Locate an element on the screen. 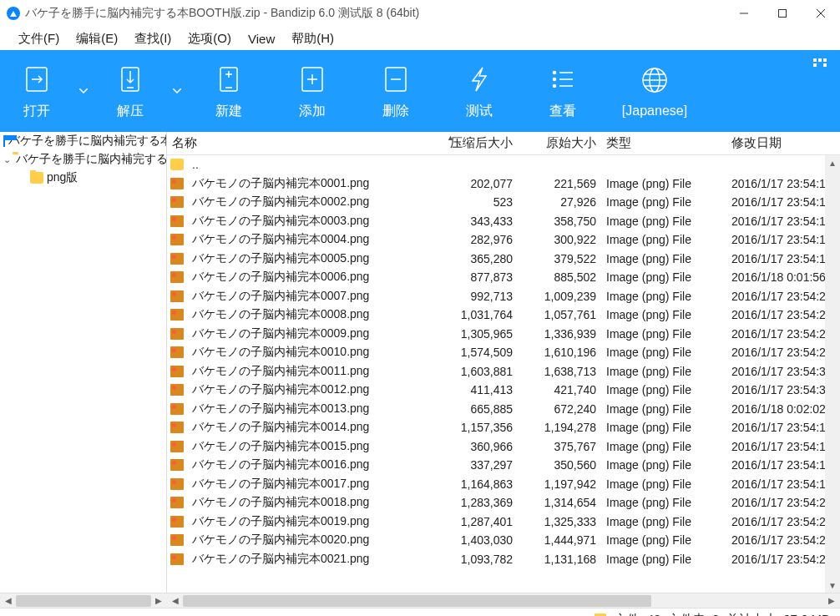 This screenshot has height=616, width=840. file-row: バケモノの子脳内補完本0021.png1,093,7821,131,168Ima… is located at coordinates (503, 559).